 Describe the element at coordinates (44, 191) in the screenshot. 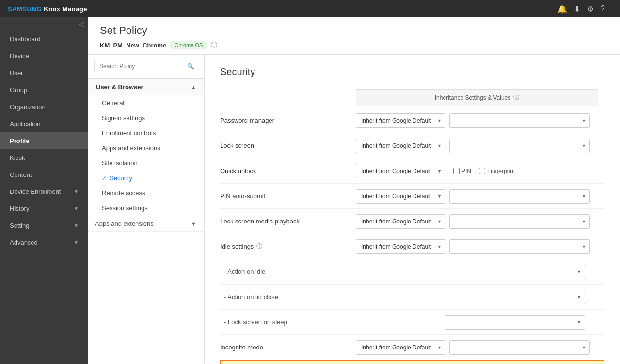

I see `sidebar: ◁ Dashboard Device User Group Organizati…` at that location.